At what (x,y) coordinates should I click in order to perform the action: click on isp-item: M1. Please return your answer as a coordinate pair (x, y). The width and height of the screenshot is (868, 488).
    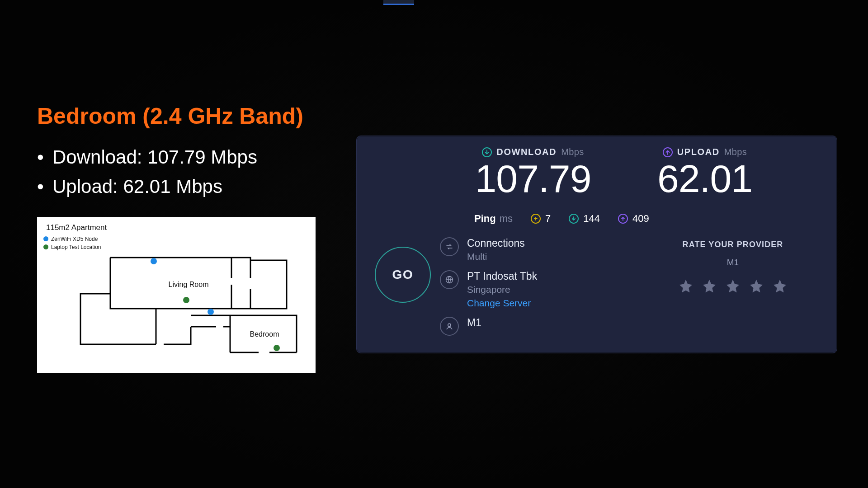
    Looking at the image, I should click on (488, 326).